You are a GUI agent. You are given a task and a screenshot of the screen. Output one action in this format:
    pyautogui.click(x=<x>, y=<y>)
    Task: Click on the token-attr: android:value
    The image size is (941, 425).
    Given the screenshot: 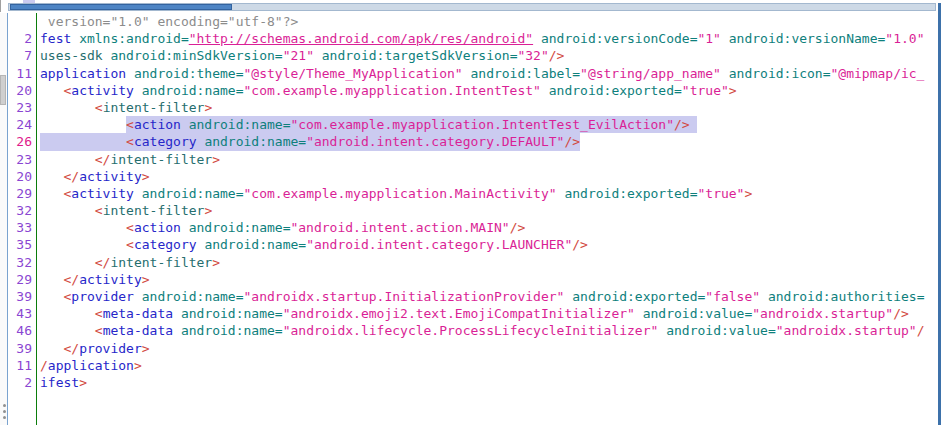 What is the action you would take?
    pyautogui.click(x=717, y=330)
    